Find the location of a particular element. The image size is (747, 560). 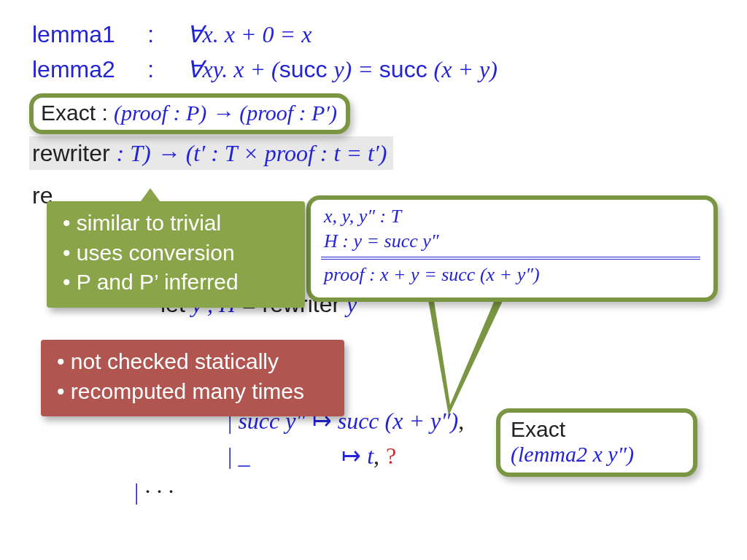

exact-body: (proof : P) → (proof : P′) is located at coordinates (225, 112).